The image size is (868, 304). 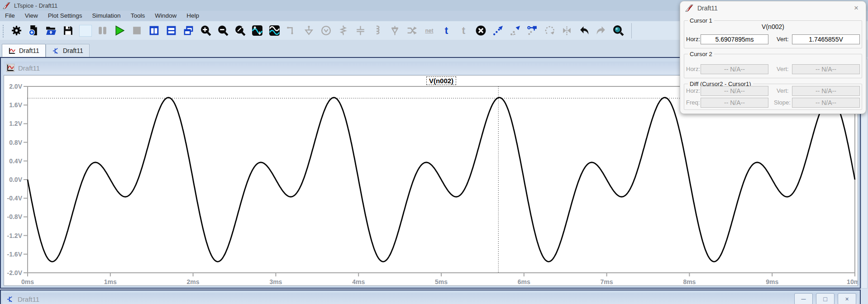 I want to click on svg-text: 5ms, so click(x=441, y=282).